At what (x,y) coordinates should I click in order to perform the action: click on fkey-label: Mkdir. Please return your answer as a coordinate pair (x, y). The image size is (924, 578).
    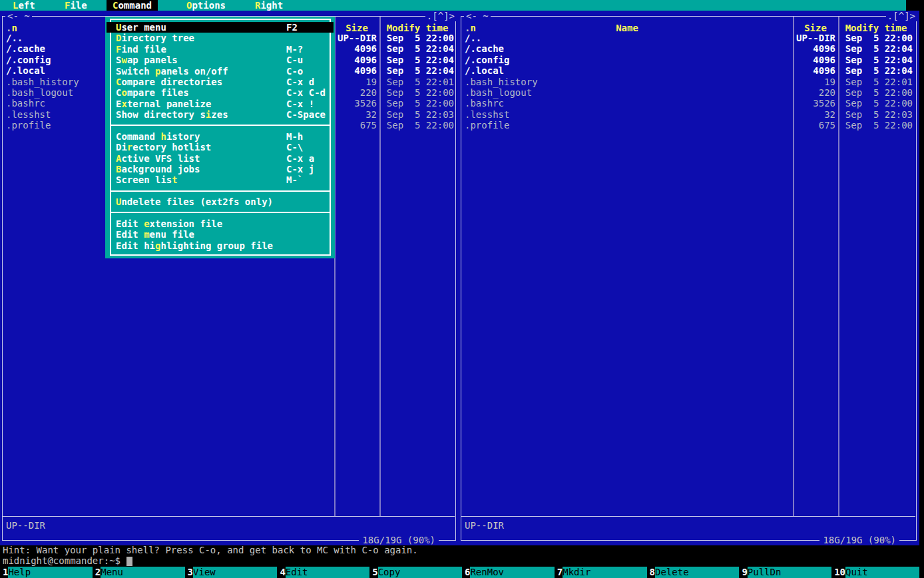
    Looking at the image, I should click on (604, 573).